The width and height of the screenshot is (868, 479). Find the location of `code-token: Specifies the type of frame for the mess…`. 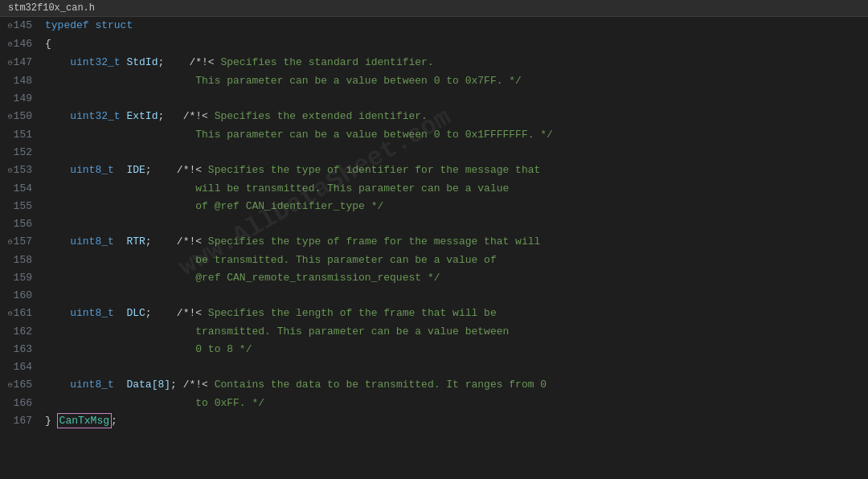

code-token: Specifies the type of frame for the mess… is located at coordinates (375, 241).